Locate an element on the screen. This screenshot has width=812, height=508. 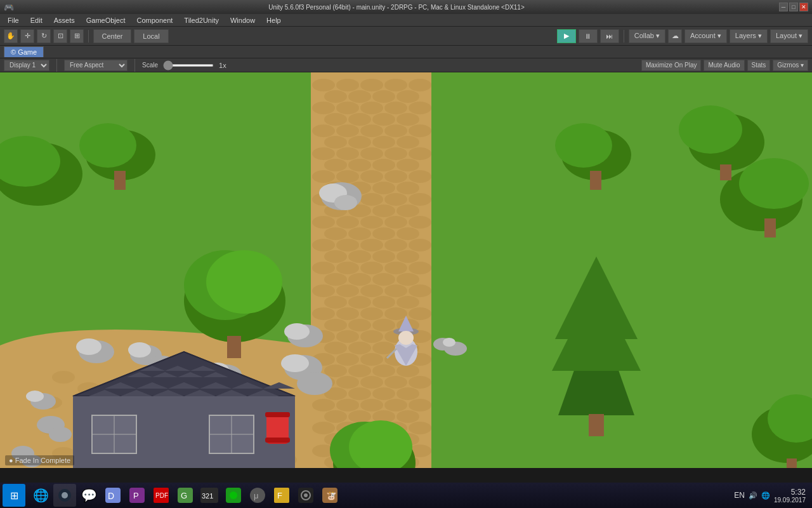
cloud-btn: ☁ is located at coordinates (675, 36).